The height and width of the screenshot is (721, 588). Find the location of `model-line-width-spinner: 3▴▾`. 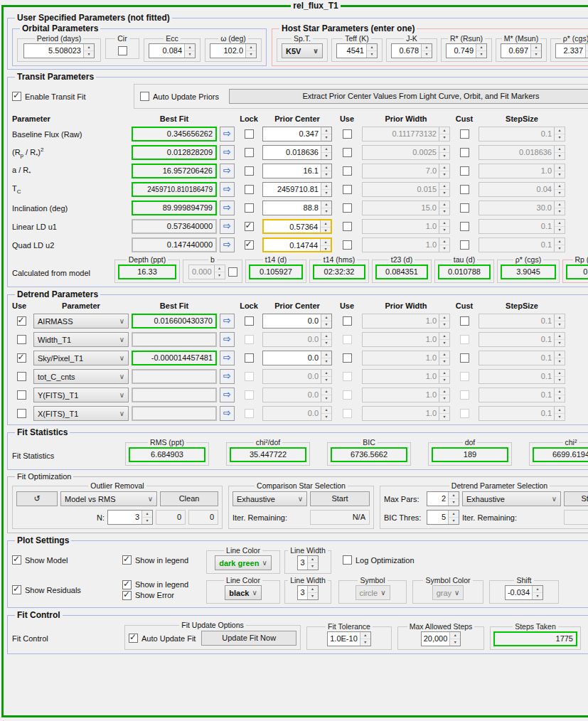

model-line-width-spinner: 3▴▾ is located at coordinates (307, 563).